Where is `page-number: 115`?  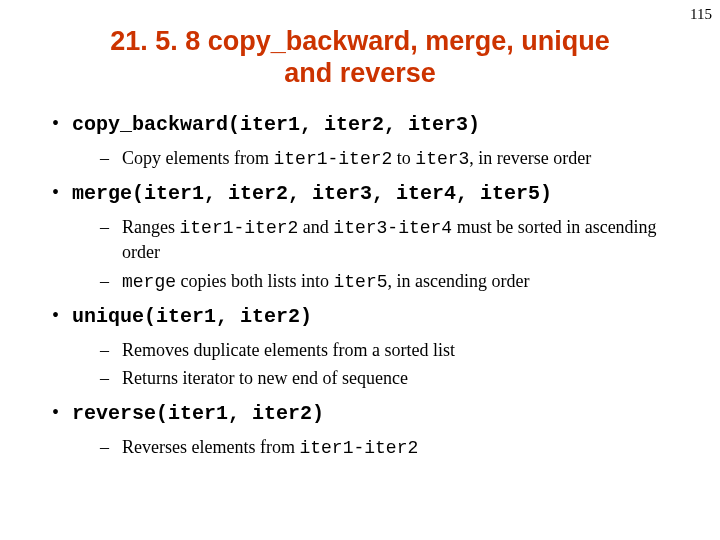 page-number: 115 is located at coordinates (701, 14).